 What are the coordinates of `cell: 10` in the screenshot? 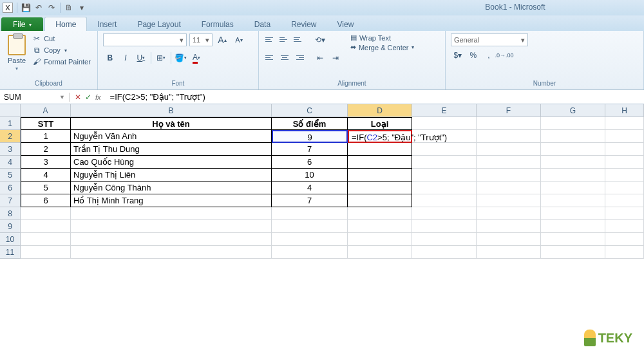 It's located at (310, 175).